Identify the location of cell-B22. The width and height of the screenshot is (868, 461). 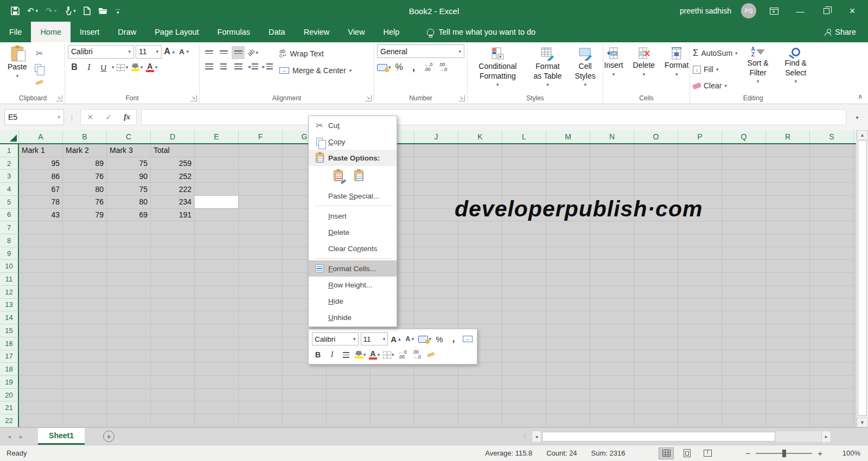
(85, 421).